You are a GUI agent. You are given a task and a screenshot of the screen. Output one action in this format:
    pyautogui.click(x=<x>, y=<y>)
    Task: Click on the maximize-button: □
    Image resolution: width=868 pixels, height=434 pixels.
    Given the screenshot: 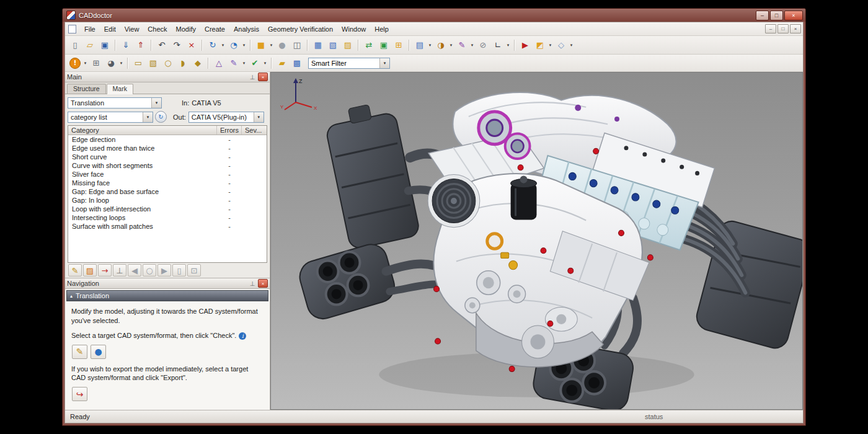 What is the action you would take?
    pyautogui.click(x=776, y=16)
    